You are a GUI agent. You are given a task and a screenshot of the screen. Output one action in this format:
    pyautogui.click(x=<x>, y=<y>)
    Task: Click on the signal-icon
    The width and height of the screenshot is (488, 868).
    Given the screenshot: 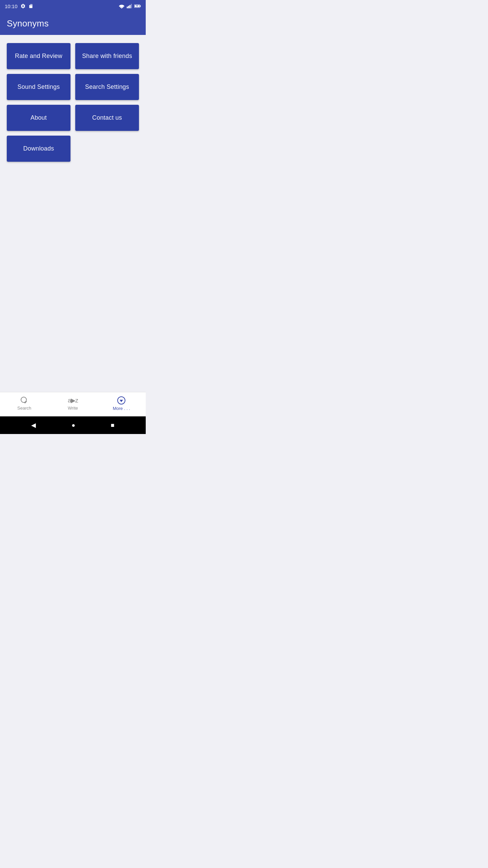 What is the action you would take?
    pyautogui.click(x=129, y=6)
    